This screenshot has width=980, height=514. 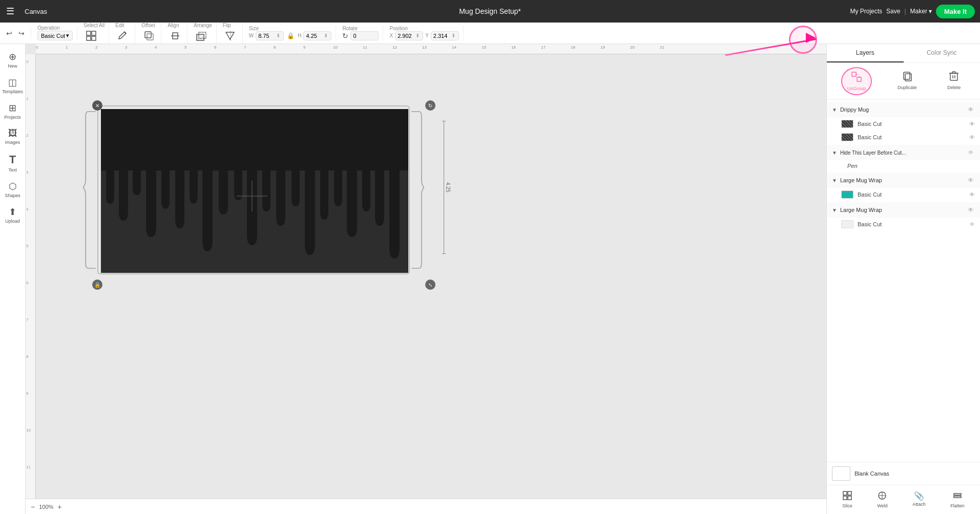 What do you see at coordinates (13, 136) in the screenshot?
I see `sidebar-item-images: 🖼 Images` at bounding box center [13, 136].